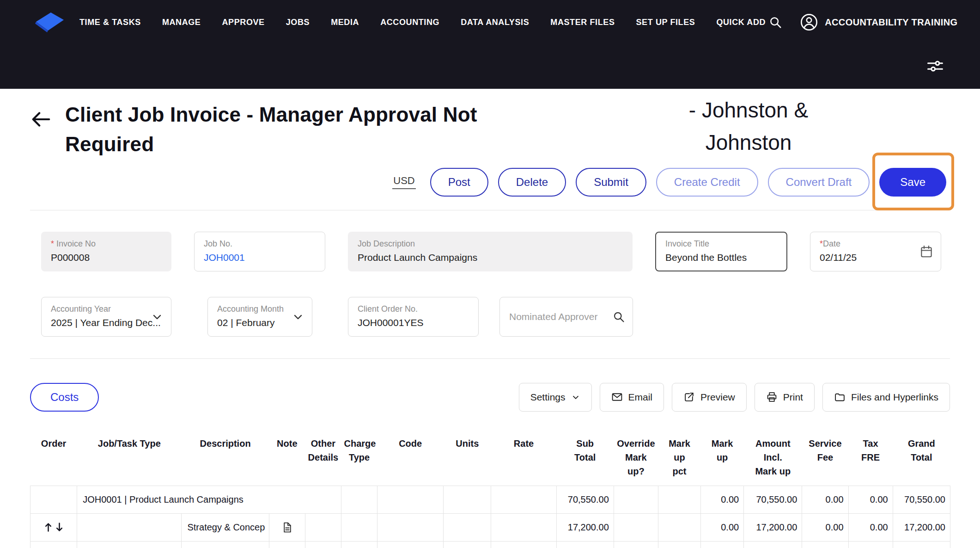 The height and width of the screenshot is (548, 980). Describe the element at coordinates (106, 252) in the screenshot. I see `invoice-no-field: * Invoice No P000008` at that location.